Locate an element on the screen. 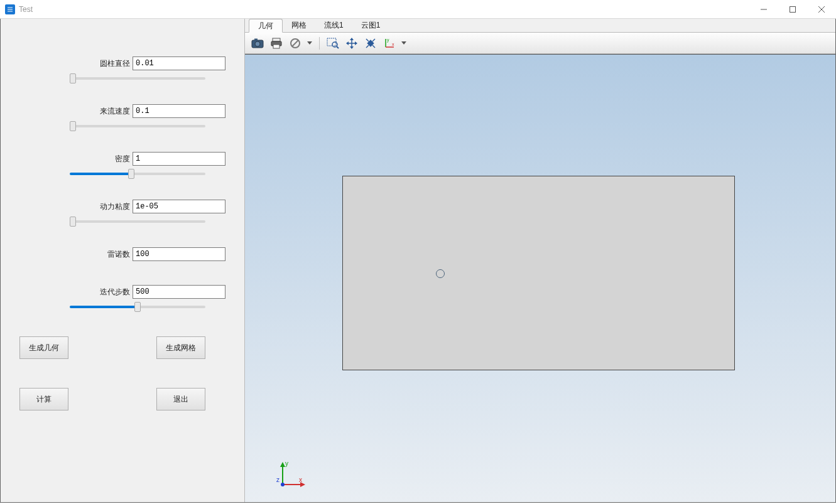 Image resolution: width=836 pixels, height=504 pixels. zoom-box-icon is located at coordinates (333, 43).